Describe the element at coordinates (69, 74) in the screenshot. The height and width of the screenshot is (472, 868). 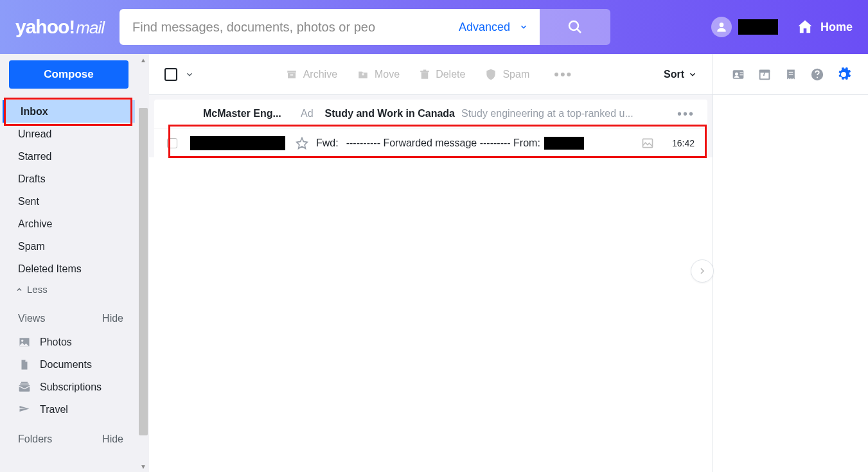
I see `compose-button: Compose` at that location.